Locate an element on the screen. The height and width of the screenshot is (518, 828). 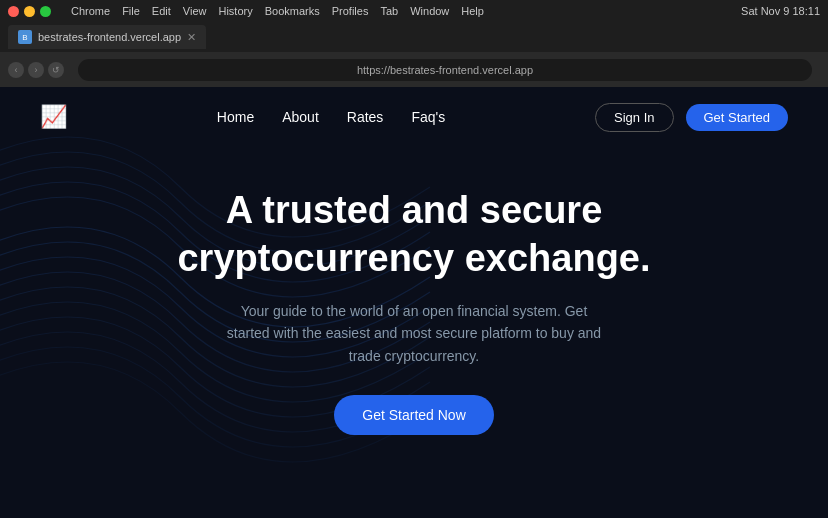
menu-edit: Edit is located at coordinates (162, 11).